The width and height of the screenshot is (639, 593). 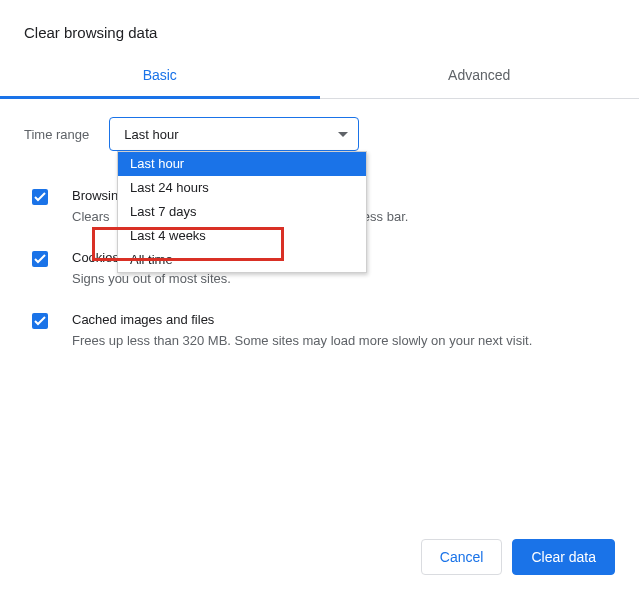 I want to click on row-cache: Cached images and files Frees up less th…, so click(x=320, y=331).